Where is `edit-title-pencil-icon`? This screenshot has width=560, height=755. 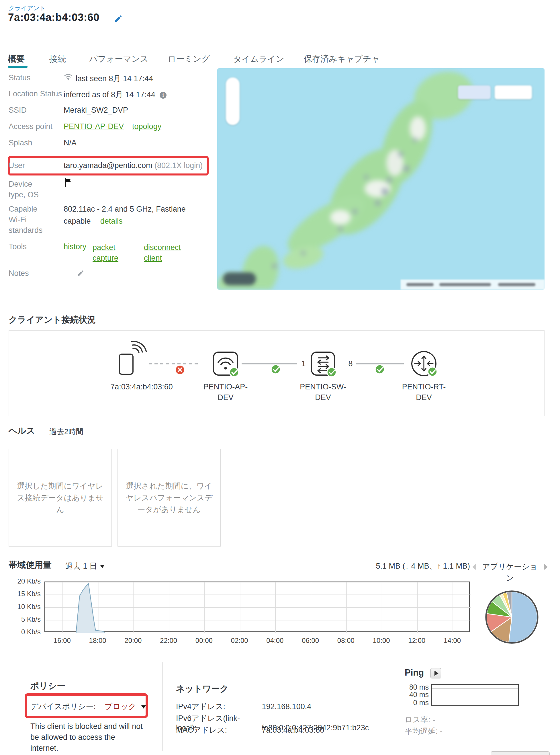 edit-title-pencil-icon is located at coordinates (118, 19).